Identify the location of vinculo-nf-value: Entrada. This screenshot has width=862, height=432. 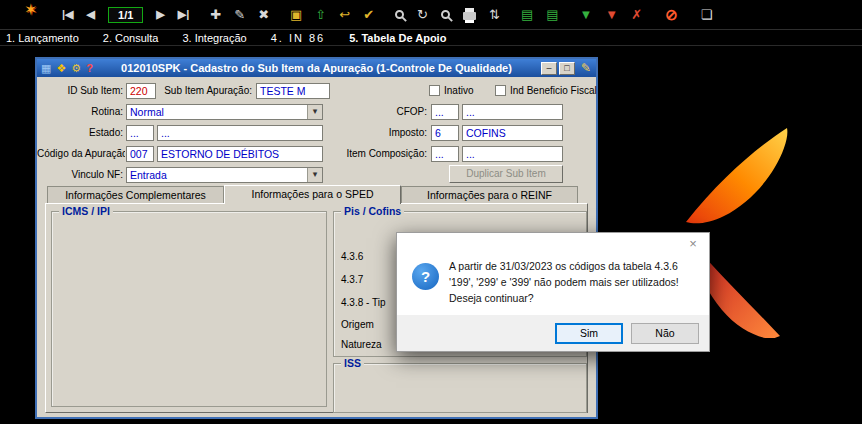
(148, 175).